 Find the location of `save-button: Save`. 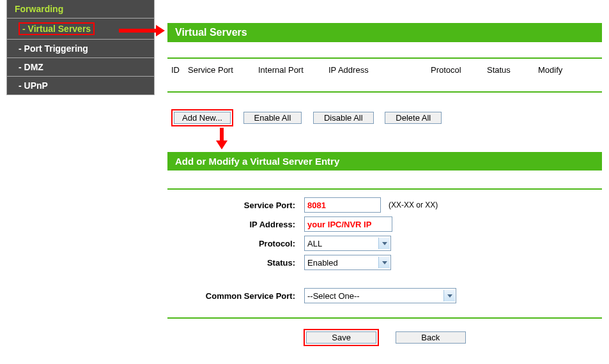

save-button: Save is located at coordinates (341, 337).